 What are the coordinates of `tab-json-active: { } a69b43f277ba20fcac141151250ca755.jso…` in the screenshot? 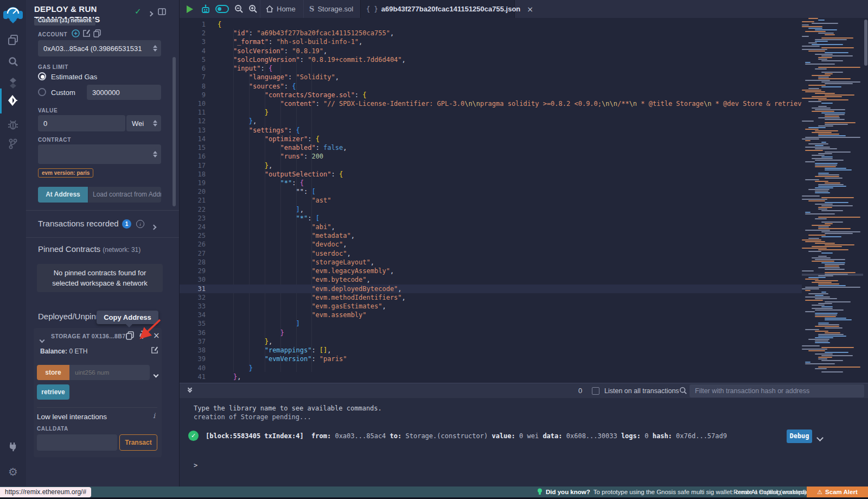 It's located at (437, 9).